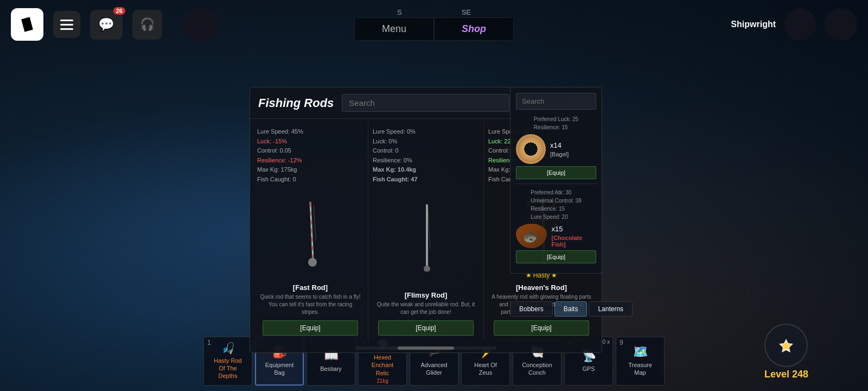  I want to click on stat-pref-atk: Preferred Atk: 30, so click(556, 192).